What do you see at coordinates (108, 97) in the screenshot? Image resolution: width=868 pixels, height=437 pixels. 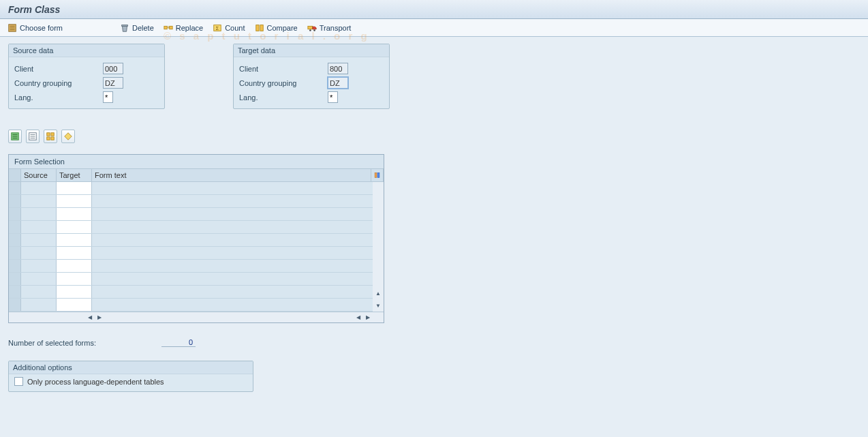 I see `source-lang-field` at bounding box center [108, 97].